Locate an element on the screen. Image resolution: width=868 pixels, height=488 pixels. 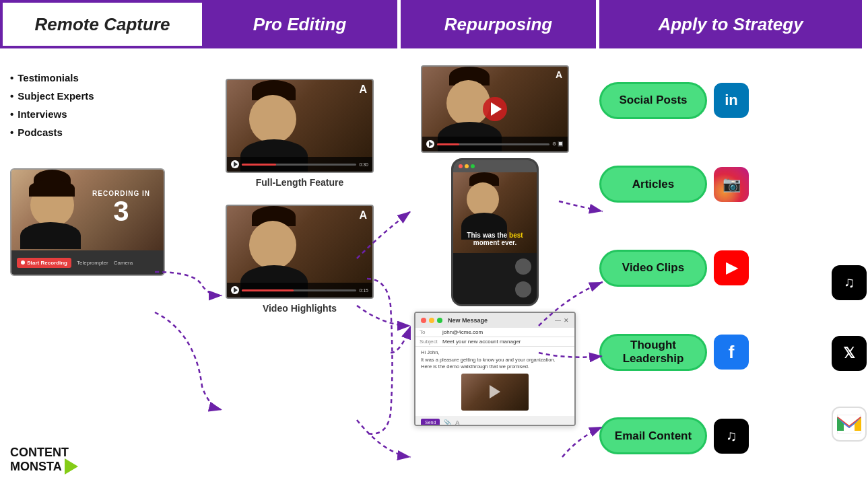
time-2: 0:15 is located at coordinates (364, 291).